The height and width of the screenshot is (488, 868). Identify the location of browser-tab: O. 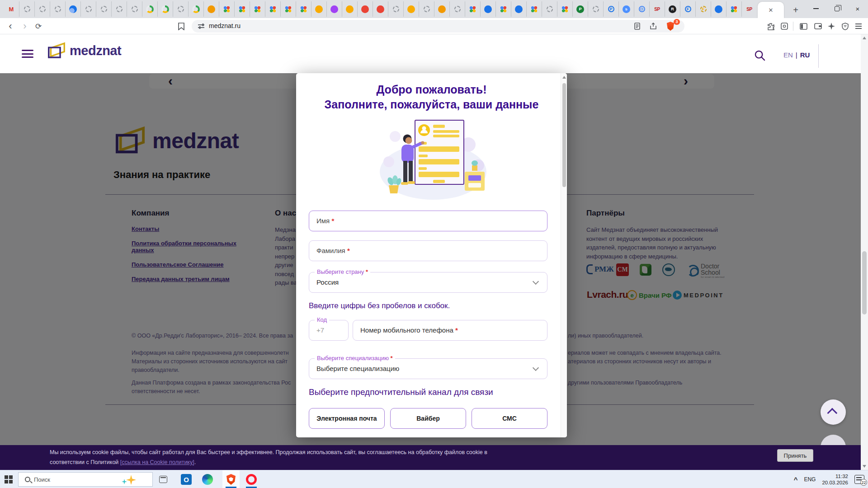
(642, 9).